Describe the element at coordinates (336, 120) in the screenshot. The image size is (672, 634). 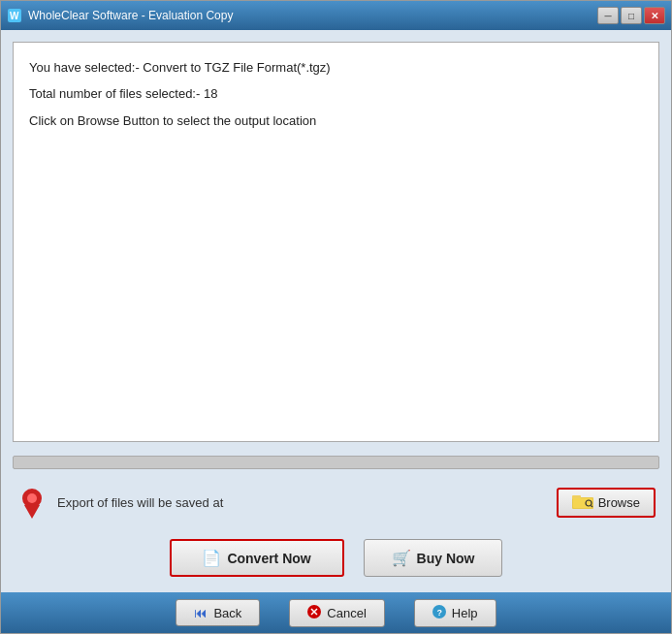
I see `info-line-3: Click on Browse Button to select the out…` at that location.